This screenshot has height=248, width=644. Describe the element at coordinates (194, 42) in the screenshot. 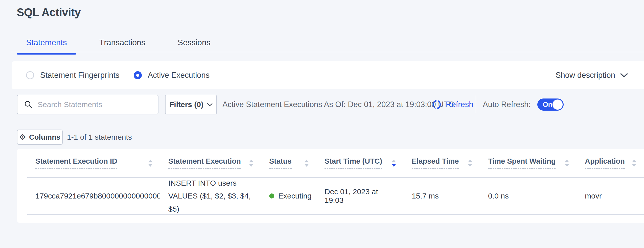

I see `tab-label: Sessions` at that location.